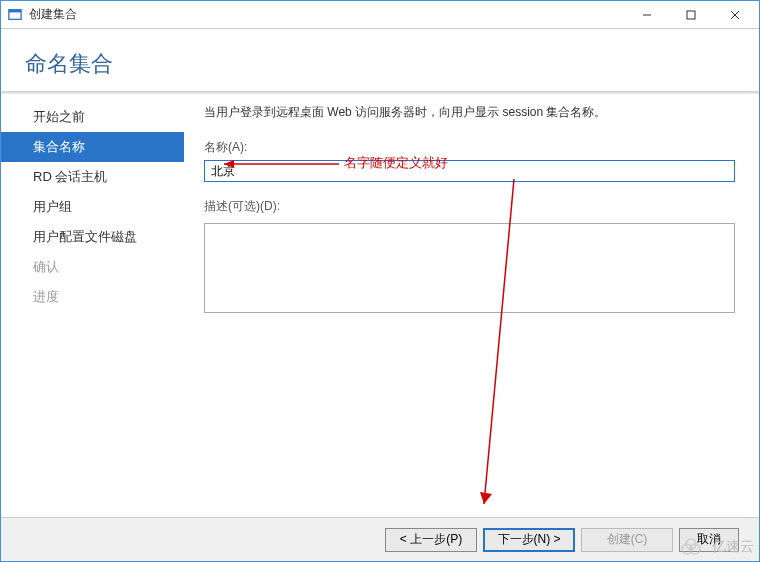  I want to click on close-button, so click(735, 15).